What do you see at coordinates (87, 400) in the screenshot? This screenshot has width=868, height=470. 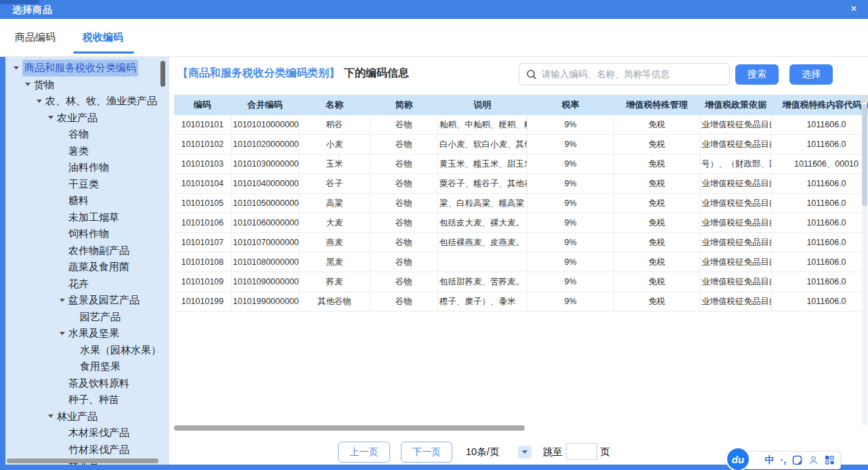 I see `tree-node: 种子、种苗` at bounding box center [87, 400].